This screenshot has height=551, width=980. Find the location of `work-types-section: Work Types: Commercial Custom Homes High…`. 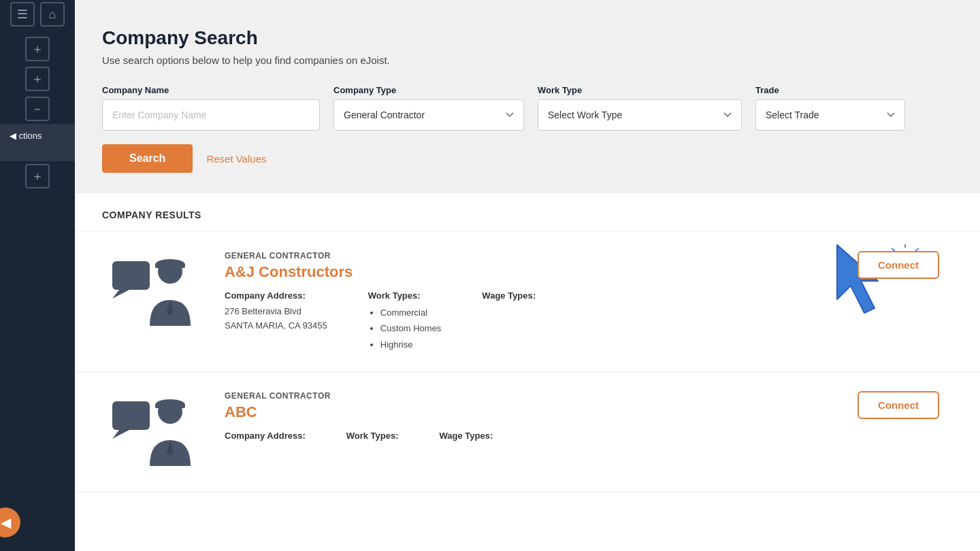

work-types-section: Work Types: Commercial Custom Homes High… is located at coordinates (405, 321).